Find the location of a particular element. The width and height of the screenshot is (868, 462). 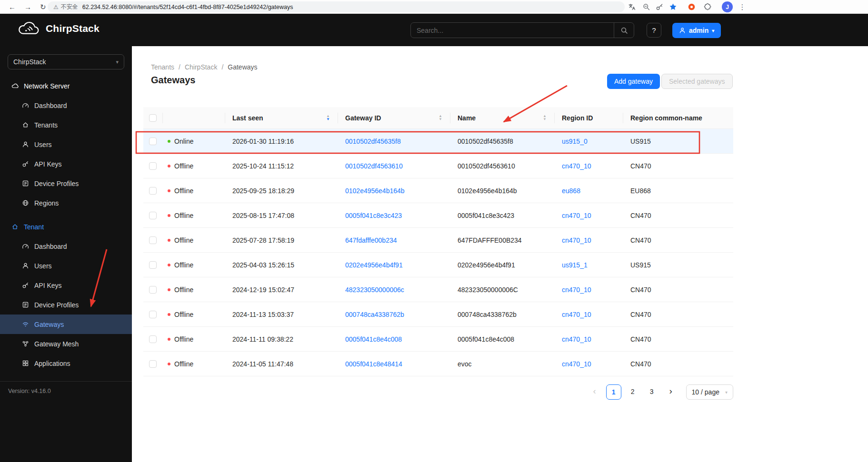

region-id-link: us915_0 is located at coordinates (575, 141).